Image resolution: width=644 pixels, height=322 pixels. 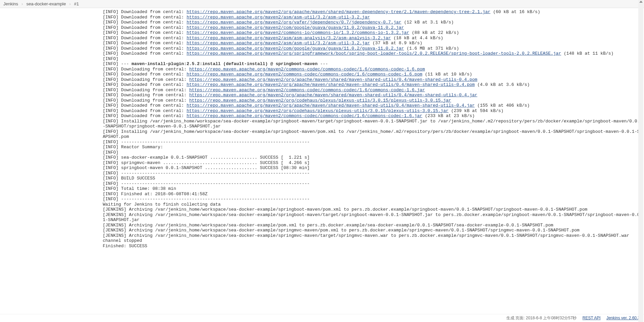 I want to click on scrollbar-track, so click(x=641, y=127).